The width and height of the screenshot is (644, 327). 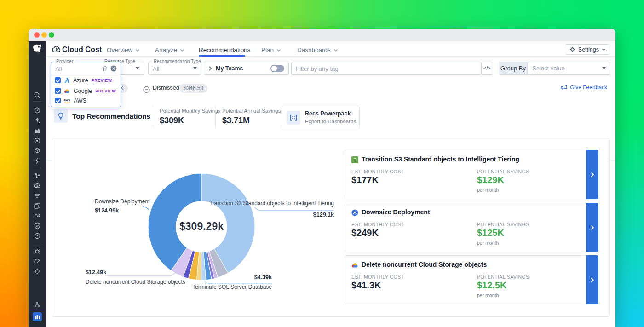 I want to click on integrations-icon, so click(x=37, y=151).